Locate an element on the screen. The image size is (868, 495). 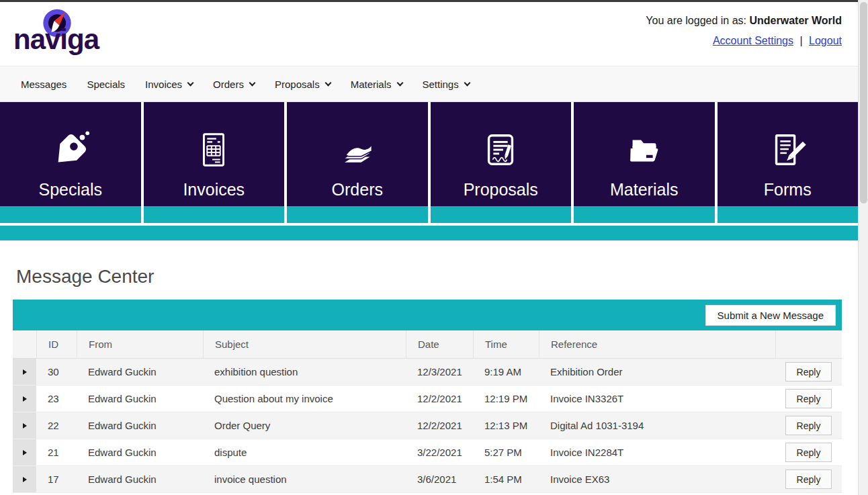
message-row: 22 Edward Guckin Order Query 12/2/2021 1… is located at coordinates (427, 426).